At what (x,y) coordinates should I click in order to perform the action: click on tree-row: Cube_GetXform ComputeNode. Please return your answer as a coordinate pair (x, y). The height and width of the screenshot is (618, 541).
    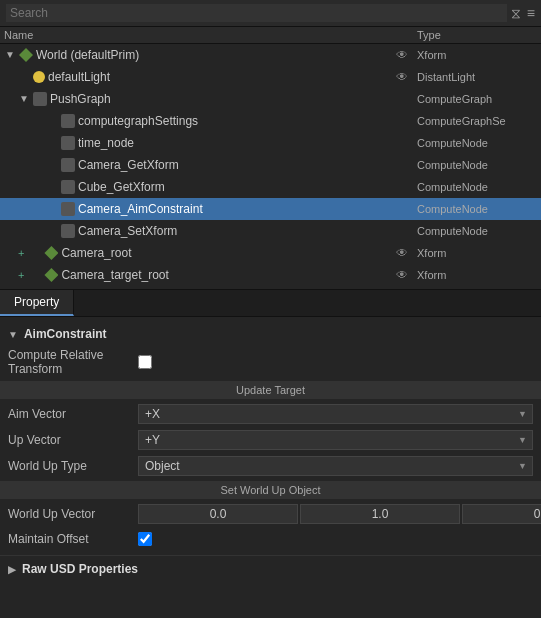
    Looking at the image, I should click on (270, 187).